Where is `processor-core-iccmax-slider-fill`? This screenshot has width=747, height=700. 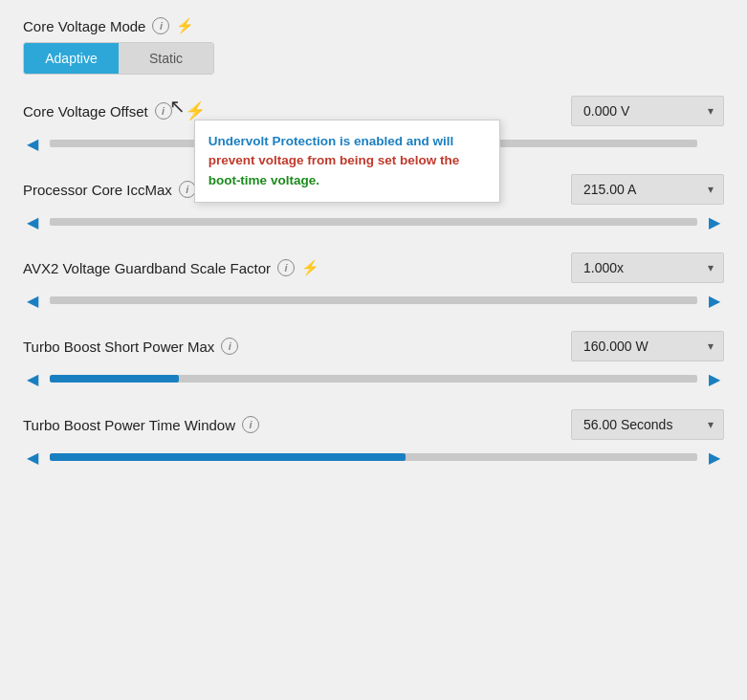
processor-core-iccmax-slider-fill is located at coordinates (325, 222).